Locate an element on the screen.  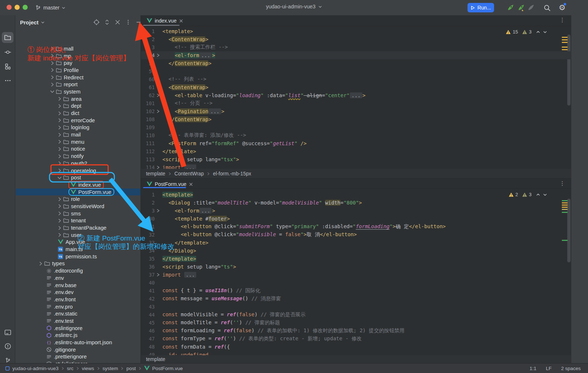
tree-item-errorcode: errorCode is located at coordinates (78, 120).